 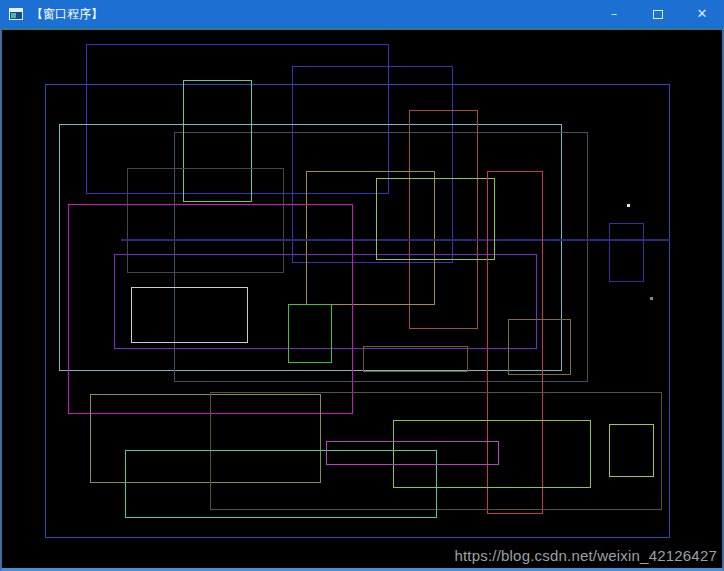 What do you see at coordinates (67, 14) in the screenshot?
I see `window-title: 【窗口程序】` at bounding box center [67, 14].